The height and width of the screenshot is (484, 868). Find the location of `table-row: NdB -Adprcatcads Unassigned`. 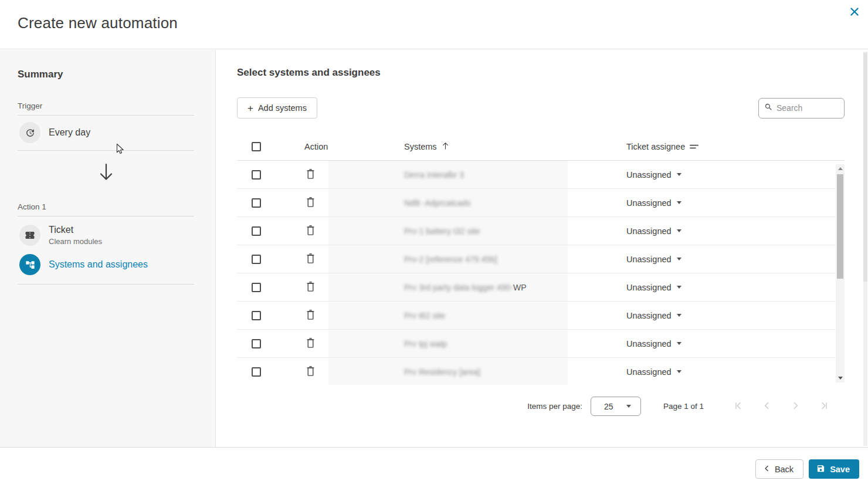

table-row: NdB -Adprcatcads Unassigned is located at coordinates (541, 203).